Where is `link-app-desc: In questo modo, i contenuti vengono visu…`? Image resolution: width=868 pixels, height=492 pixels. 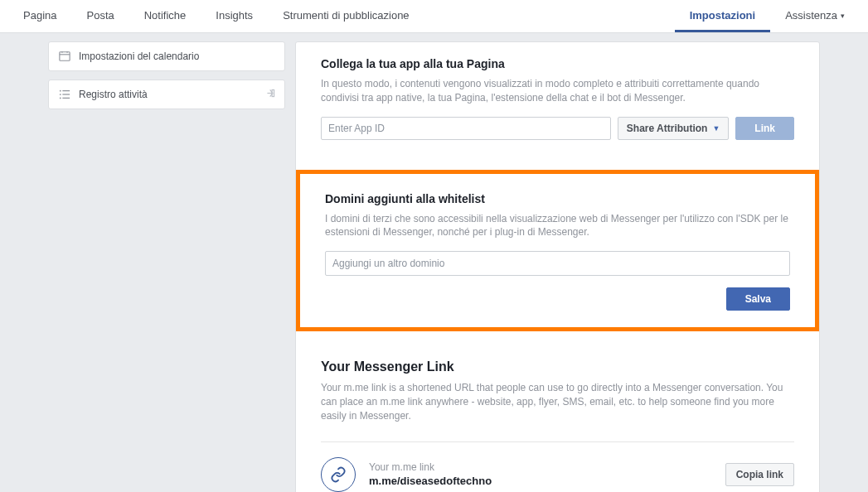
link-app-desc: In questo modo, i contenuti vengono visu… is located at coordinates (557, 91).